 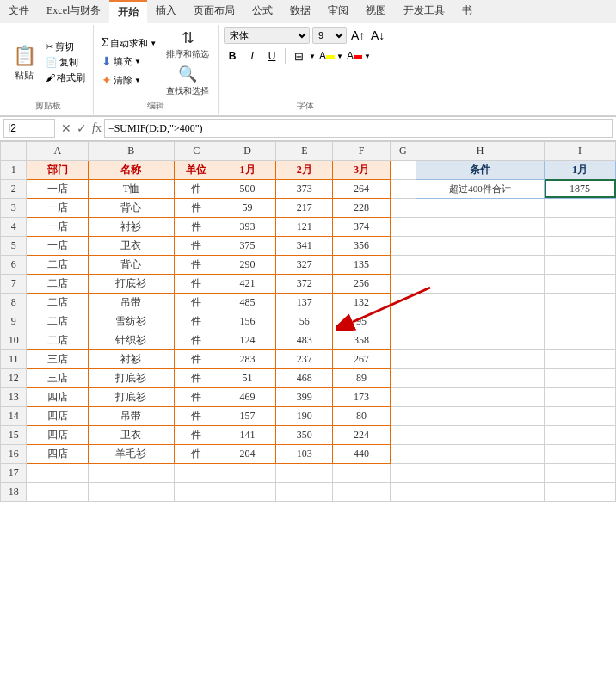 What do you see at coordinates (131, 151) in the screenshot?
I see `col-b: B` at bounding box center [131, 151].